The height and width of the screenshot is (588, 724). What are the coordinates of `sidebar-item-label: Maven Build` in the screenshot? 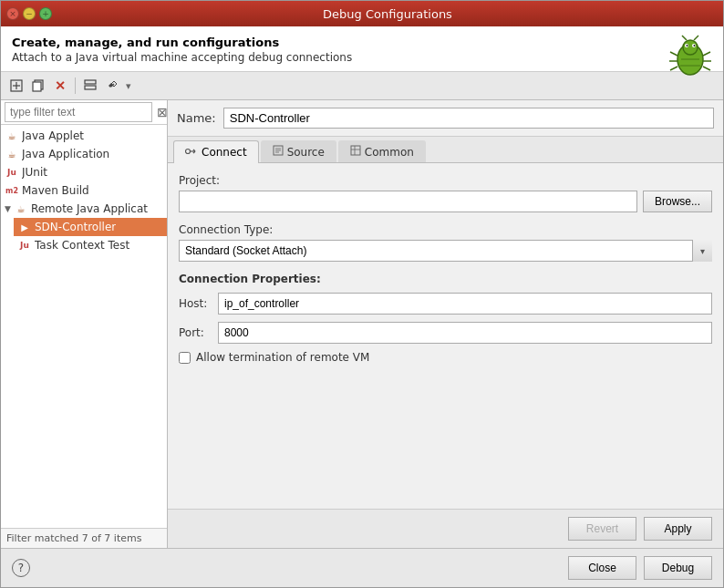 It's located at (56, 191).